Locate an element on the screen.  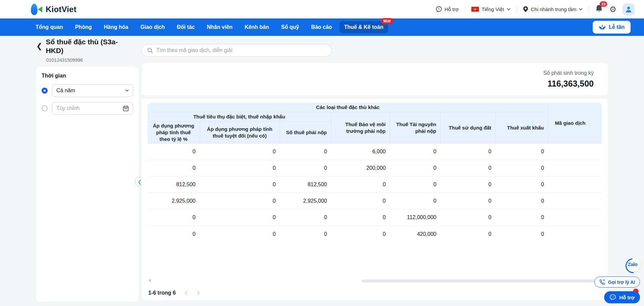
column-header-ty-le: Áp dụng phương pháp tính thuế theo tỷ lệ… is located at coordinates (174, 133).